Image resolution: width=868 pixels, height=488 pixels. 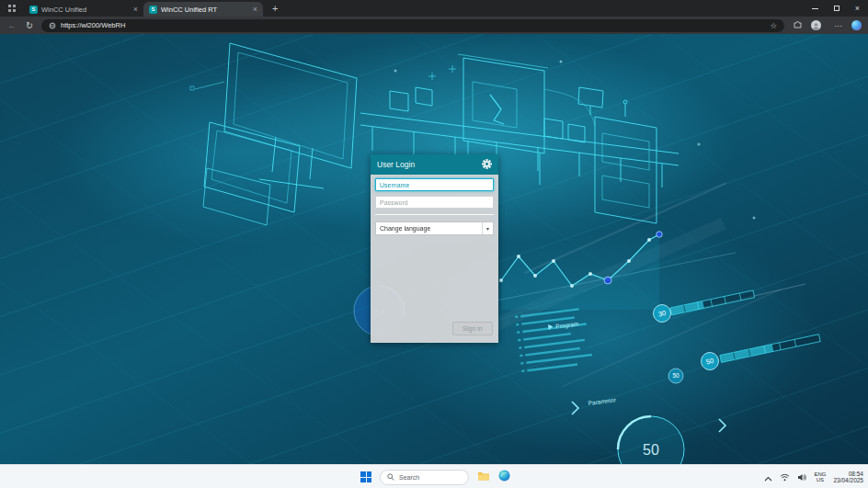 I want to click on profile-avatar-icon, so click(x=818, y=26).